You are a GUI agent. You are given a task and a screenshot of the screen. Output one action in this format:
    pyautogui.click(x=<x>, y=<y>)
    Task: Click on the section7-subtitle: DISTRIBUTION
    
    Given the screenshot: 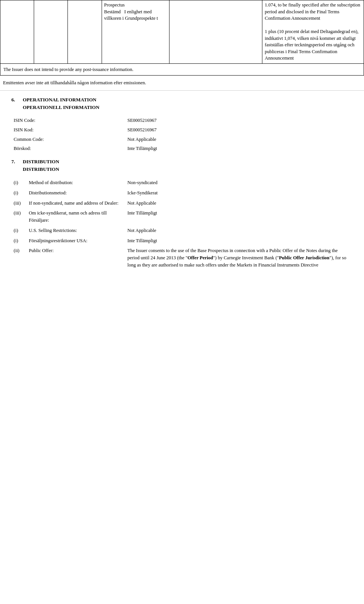 What is the action you would take?
    pyautogui.click(x=41, y=169)
    